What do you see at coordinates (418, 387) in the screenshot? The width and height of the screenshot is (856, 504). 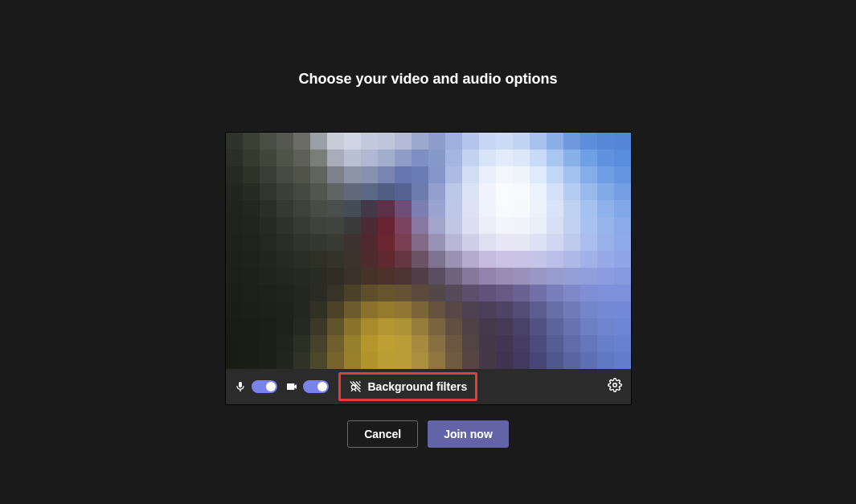 I see `background-filters-label: Background filters` at bounding box center [418, 387].